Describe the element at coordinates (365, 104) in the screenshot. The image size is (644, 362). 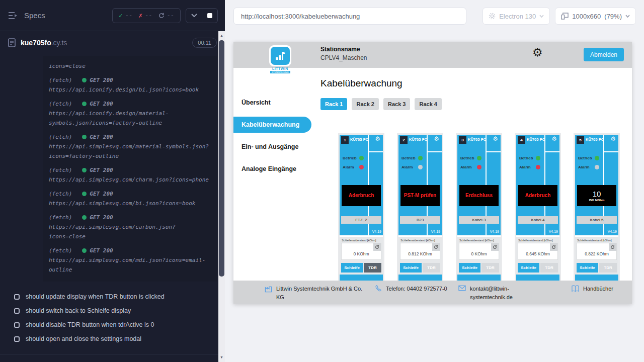
I see `tab-rack-2: Rack 2` at that location.